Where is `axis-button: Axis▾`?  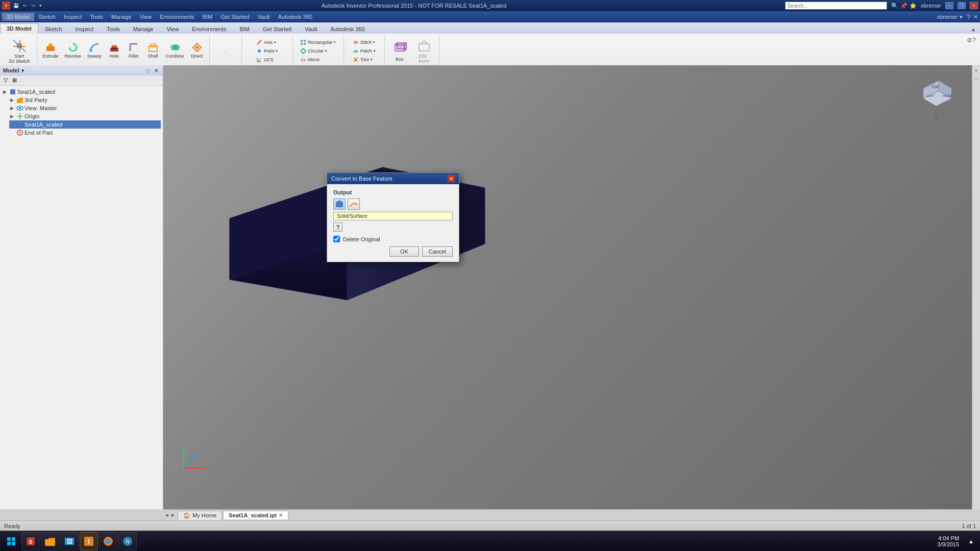 axis-button: Axis▾ is located at coordinates (267, 42).